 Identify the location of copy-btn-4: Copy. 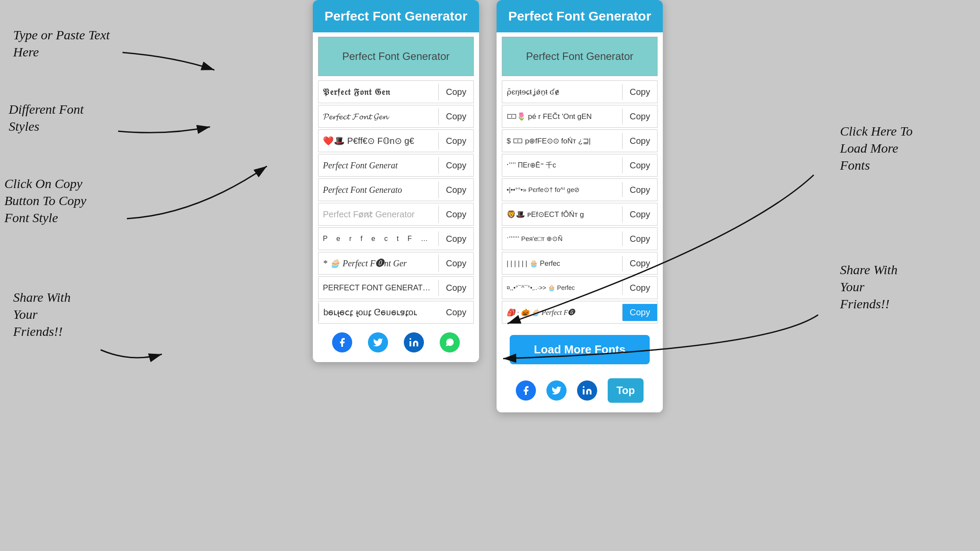
(456, 165).